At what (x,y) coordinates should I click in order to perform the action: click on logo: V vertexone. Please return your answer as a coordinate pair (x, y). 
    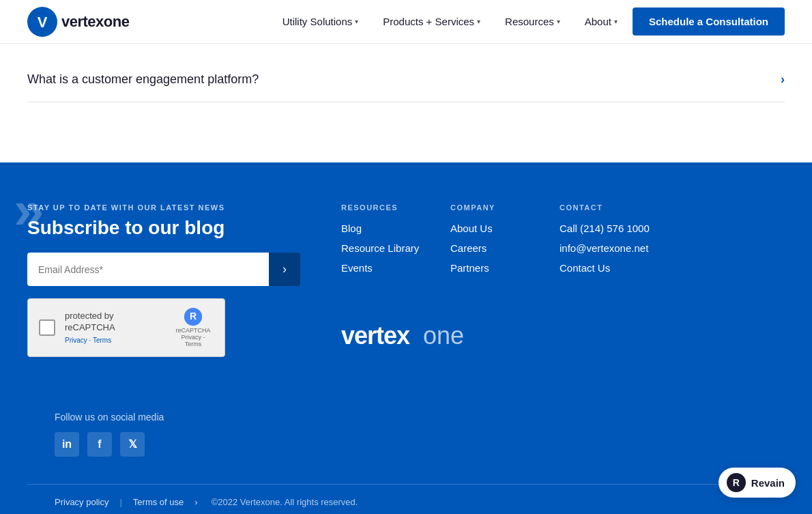
    Looking at the image, I should click on (78, 22).